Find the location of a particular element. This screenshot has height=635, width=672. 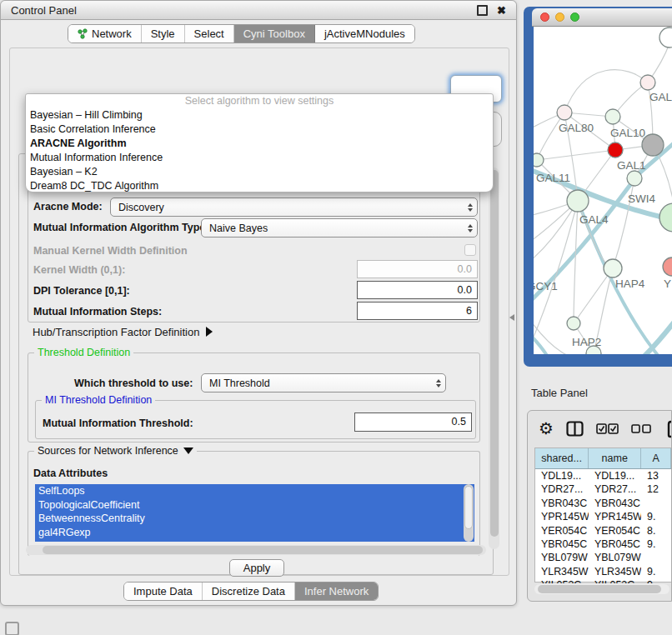

table-row: YBR043CYBR043C is located at coordinates (604, 503).